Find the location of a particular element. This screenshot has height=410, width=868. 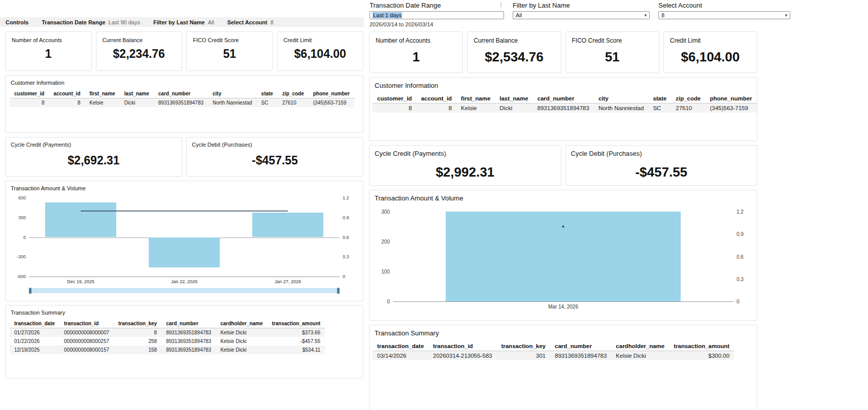

chart-plot-area is located at coordinates (563, 257).